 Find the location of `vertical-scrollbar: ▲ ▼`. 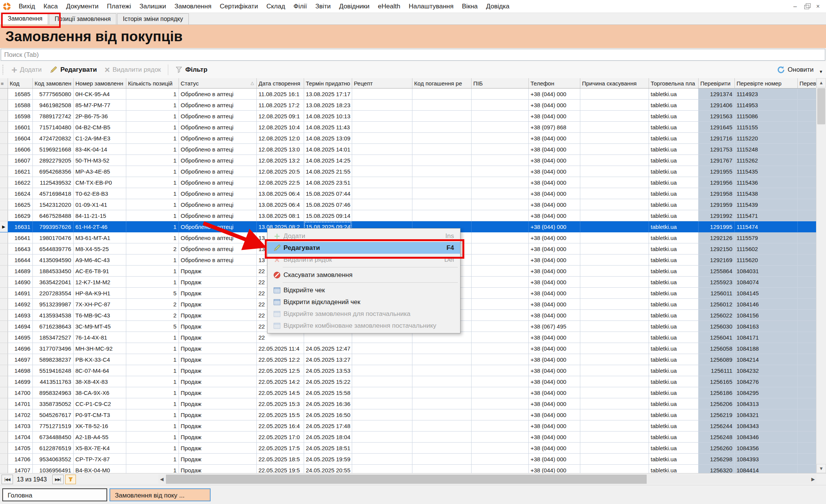

vertical-scrollbar: ▲ ▼ is located at coordinates (821, 275).